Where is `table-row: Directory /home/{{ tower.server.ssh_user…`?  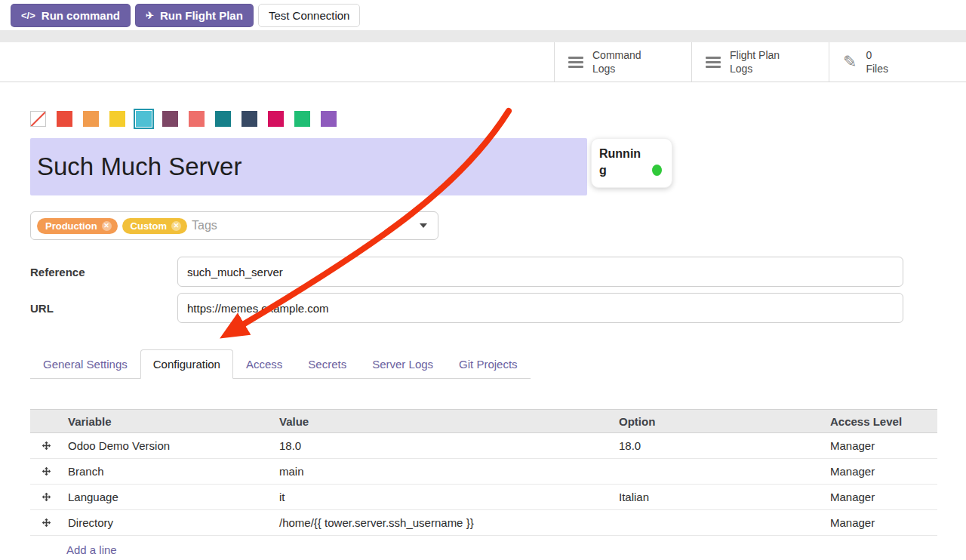
table-row: Directory /home/{{ tower.server.ssh_user… is located at coordinates (484, 523).